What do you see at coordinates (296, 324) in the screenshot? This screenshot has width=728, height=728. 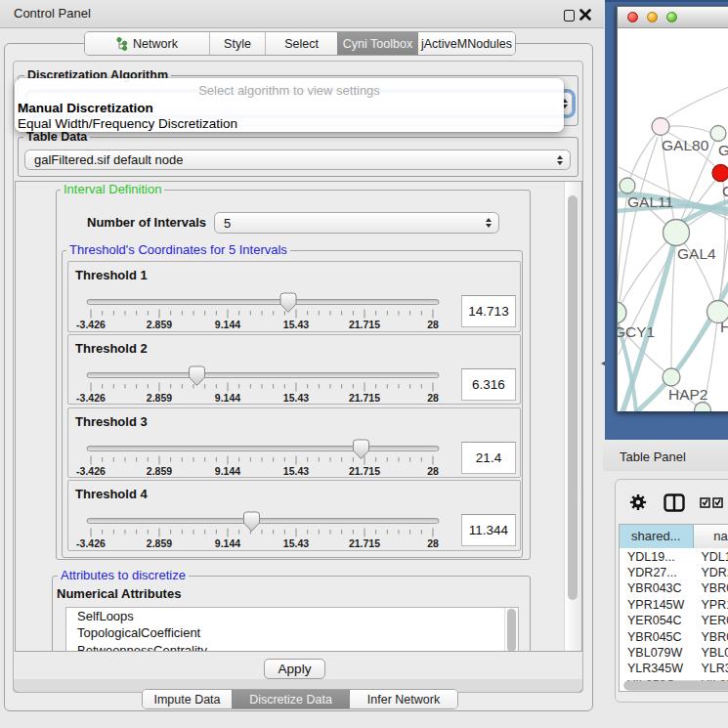 I see `slider-tick-label: 15.43` at bounding box center [296, 324].